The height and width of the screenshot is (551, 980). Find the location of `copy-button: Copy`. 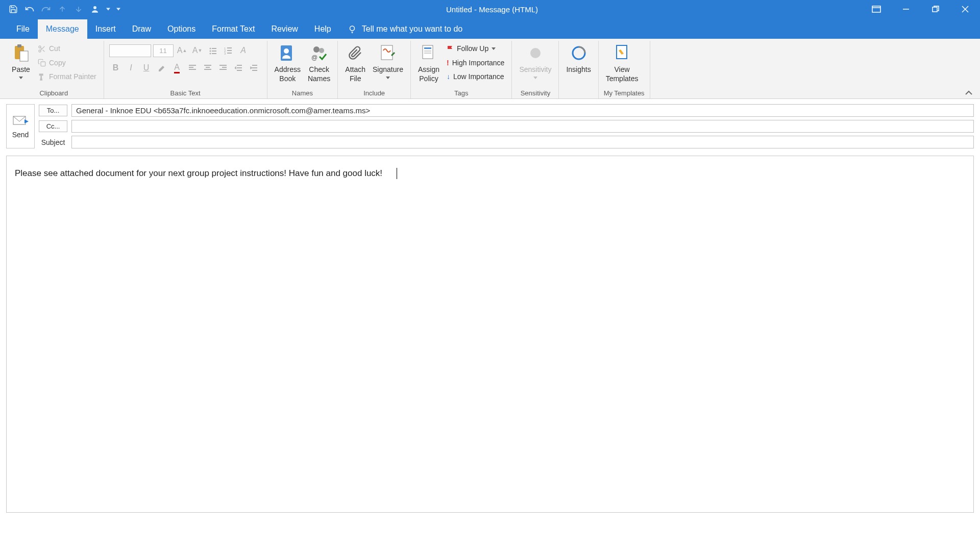

copy-button: Copy is located at coordinates (67, 63).